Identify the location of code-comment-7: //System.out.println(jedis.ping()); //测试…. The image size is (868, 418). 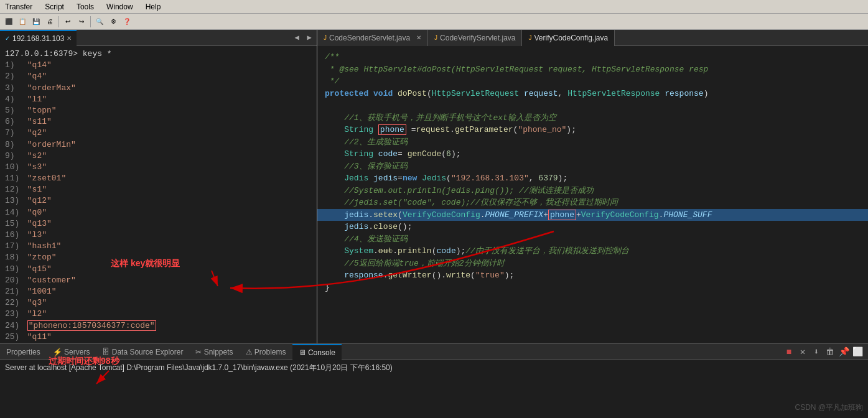
(592, 191).